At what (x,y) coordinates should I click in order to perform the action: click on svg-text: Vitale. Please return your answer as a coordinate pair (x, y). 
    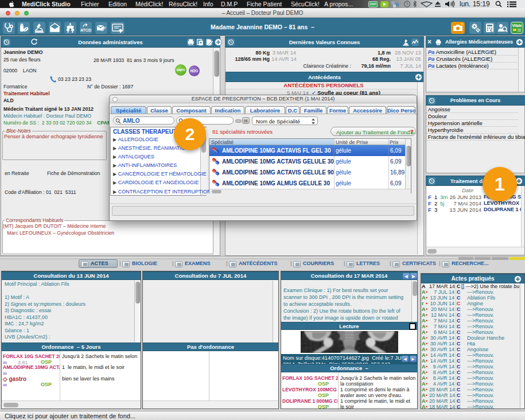
    Looking at the image, I should click on (517, 25).